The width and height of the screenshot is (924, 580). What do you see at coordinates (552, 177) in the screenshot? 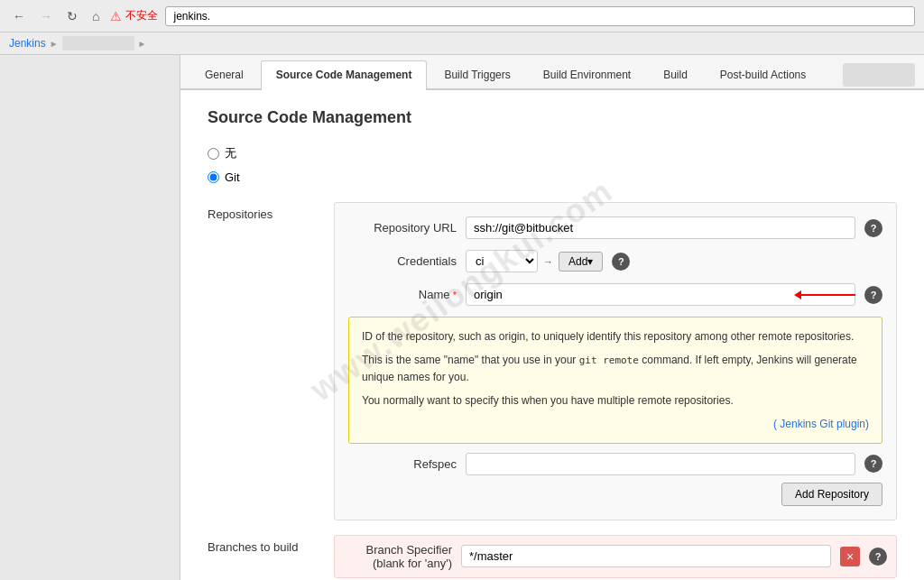
I see `radio-git: Git` at bounding box center [552, 177].